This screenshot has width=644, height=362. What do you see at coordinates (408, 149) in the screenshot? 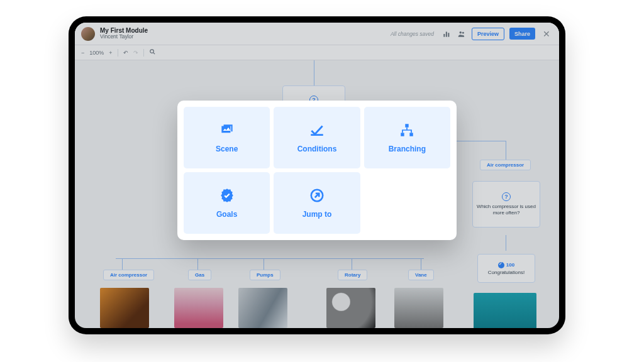
I see `option-label: Branching` at bounding box center [408, 149].